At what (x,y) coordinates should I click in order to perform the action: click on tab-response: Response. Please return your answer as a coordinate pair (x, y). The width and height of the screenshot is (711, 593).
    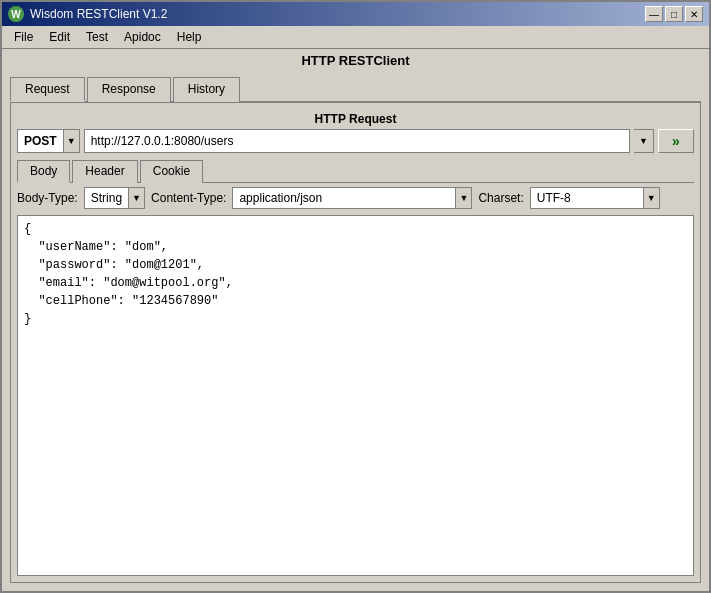
    Looking at the image, I should click on (129, 90).